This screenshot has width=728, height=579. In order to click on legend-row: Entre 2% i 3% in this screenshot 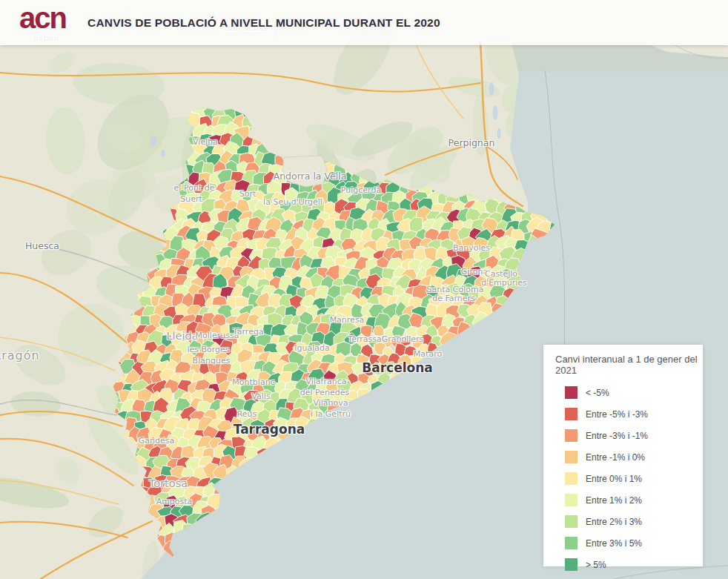, I will do `click(629, 522)`.